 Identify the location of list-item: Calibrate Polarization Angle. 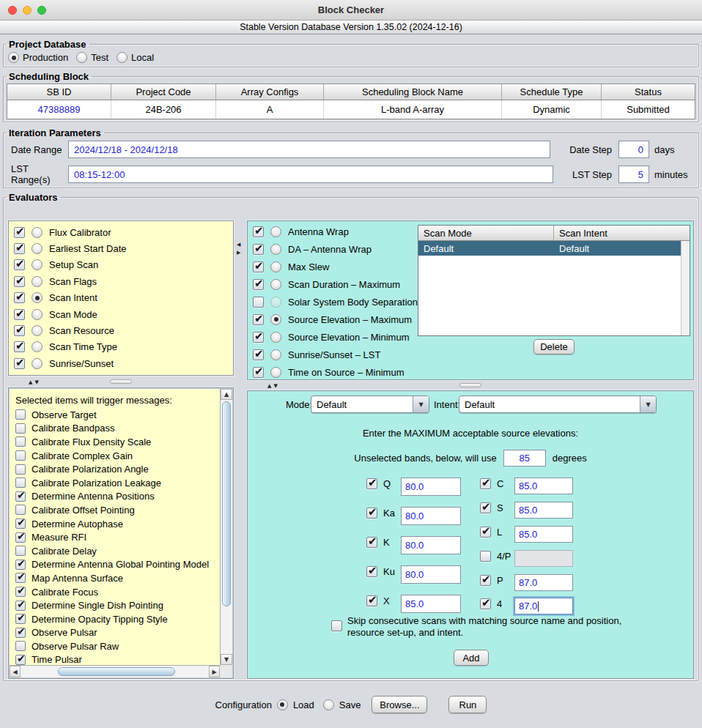
(117, 469).